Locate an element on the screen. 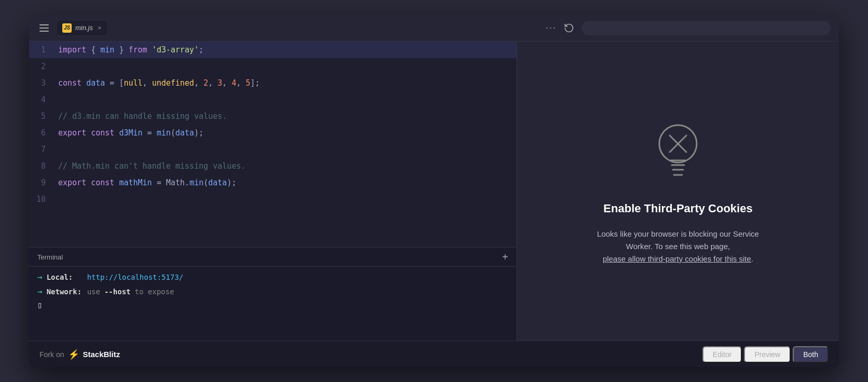 The height and width of the screenshot is (382, 868). line-content: export const mathMin = Math.min(data); is located at coordinates (287, 183).